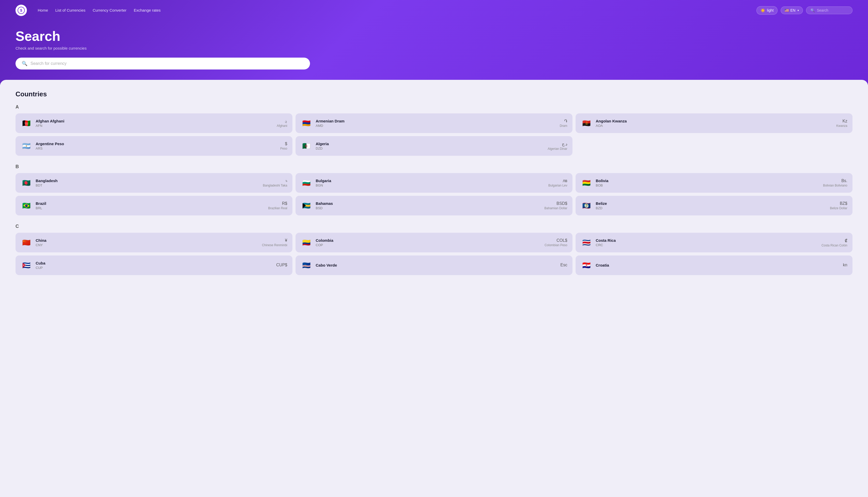 Image resolution: width=868 pixels, height=497 pixels. Describe the element at coordinates (428, 245) in the screenshot. I see `currency-code: COP` at that location.